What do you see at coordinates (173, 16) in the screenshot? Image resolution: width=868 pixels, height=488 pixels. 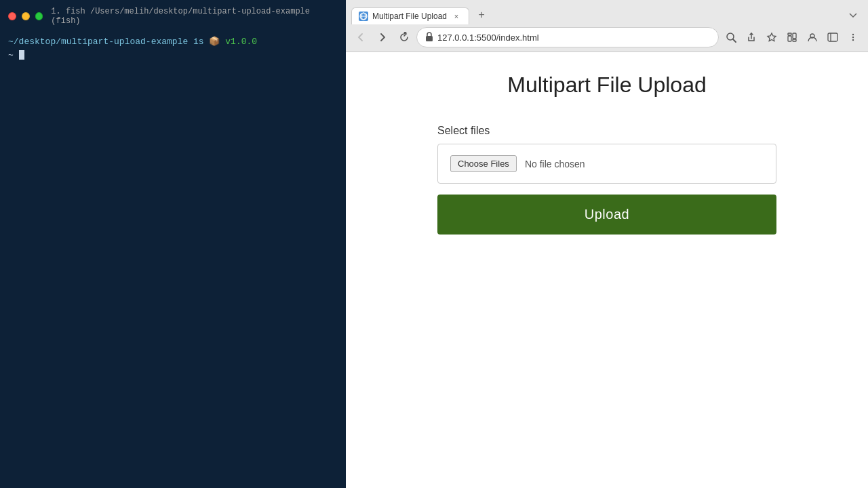 I see `terminal-titlebar: 1. fish /Users/melih/desktop/multipart-u…` at bounding box center [173, 16].